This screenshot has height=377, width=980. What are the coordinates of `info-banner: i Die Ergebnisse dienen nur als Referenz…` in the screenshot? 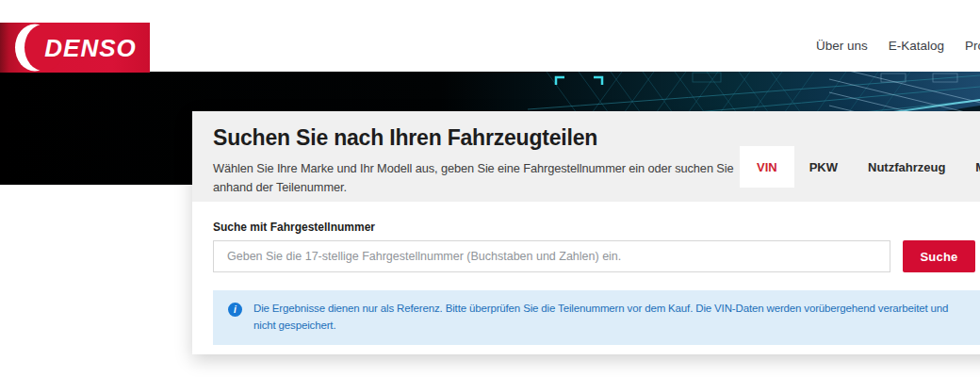 It's located at (596, 318).